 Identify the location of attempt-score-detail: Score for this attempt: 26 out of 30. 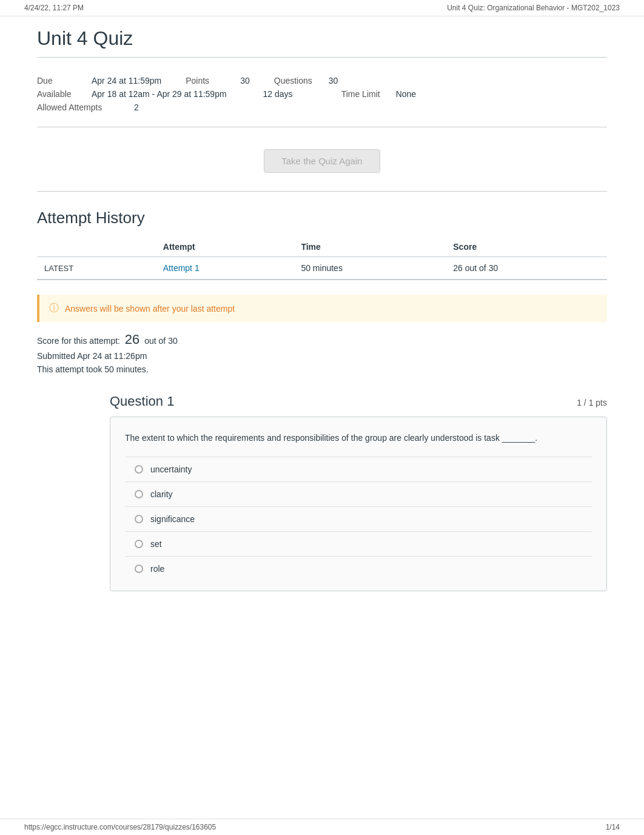
(322, 340).